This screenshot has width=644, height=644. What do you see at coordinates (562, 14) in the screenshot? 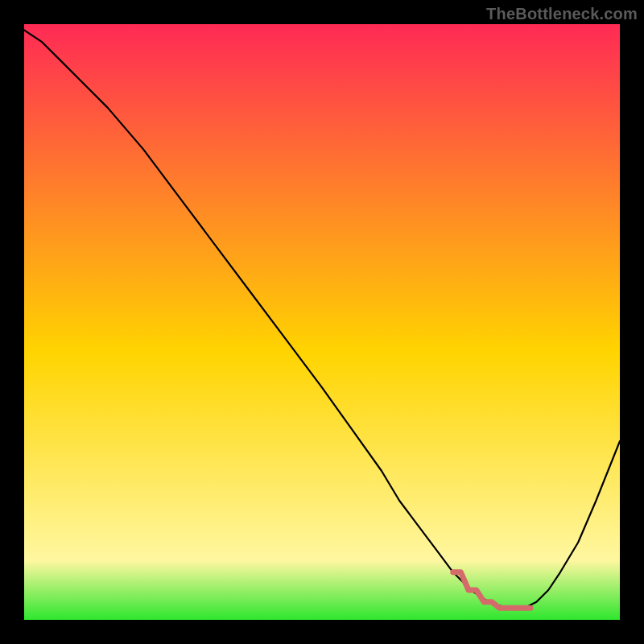
I see `watermark-label: TheBottleneck.com` at bounding box center [562, 14].